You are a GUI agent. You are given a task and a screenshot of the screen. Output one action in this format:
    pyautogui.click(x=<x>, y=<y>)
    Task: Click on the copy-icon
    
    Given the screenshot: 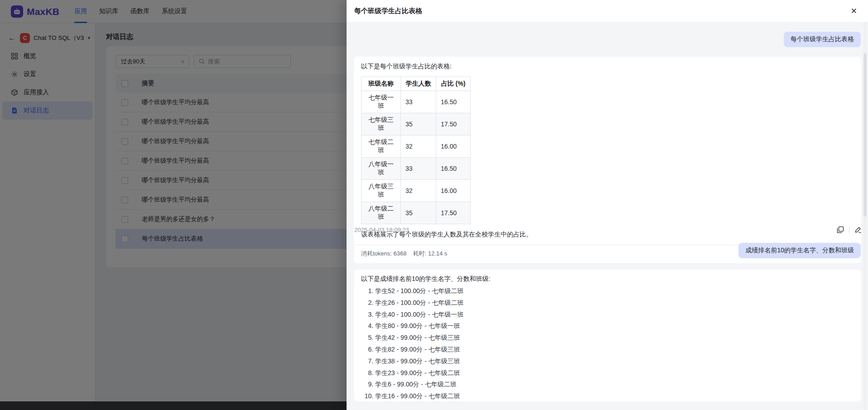 What is the action you would take?
    pyautogui.click(x=840, y=230)
    